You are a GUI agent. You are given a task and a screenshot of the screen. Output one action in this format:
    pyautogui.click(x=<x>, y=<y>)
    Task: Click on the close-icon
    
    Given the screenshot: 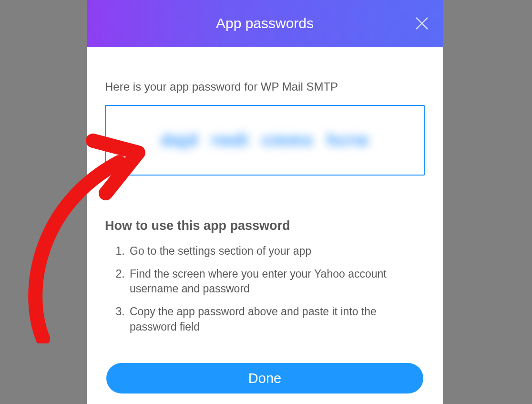 What is the action you would take?
    pyautogui.click(x=422, y=23)
    